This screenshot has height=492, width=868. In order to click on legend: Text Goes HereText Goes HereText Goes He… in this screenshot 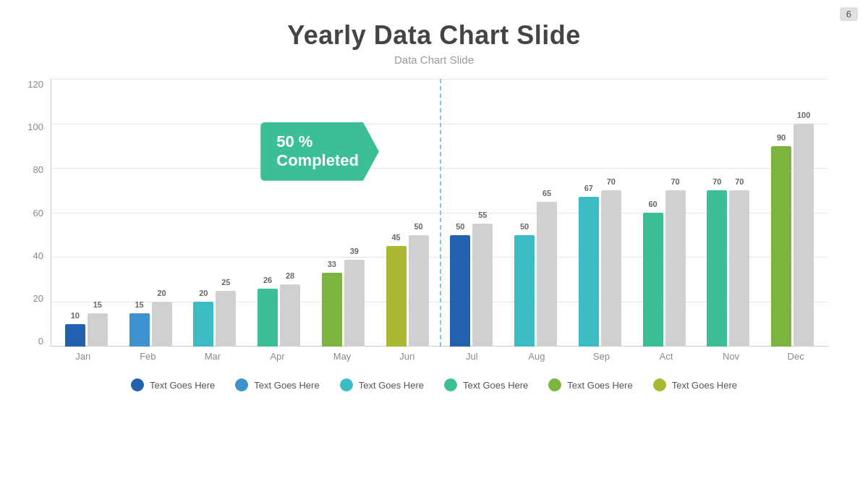, I will do `click(434, 385)`.